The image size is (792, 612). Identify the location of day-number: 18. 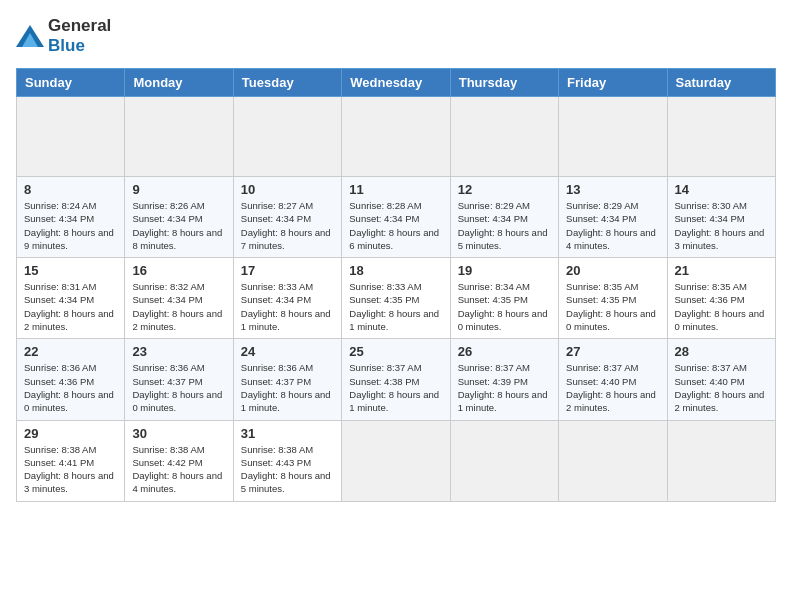
(396, 270).